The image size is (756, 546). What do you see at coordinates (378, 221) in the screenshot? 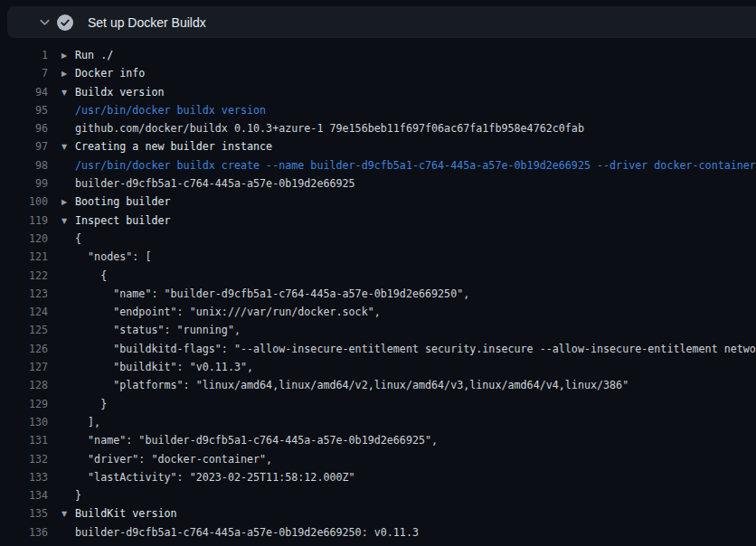
I see `log-line: 119▼Inspect builder` at bounding box center [378, 221].